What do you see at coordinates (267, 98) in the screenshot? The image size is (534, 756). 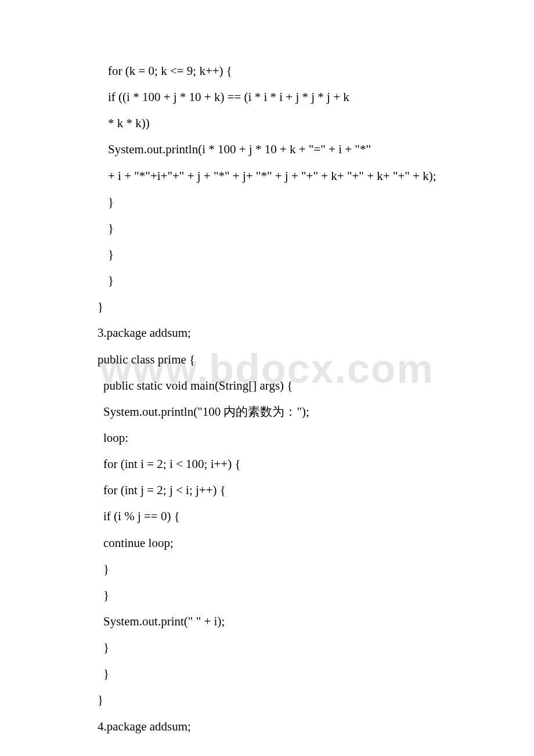 I see `code-line: if ((i * 100 + j * 10 + k) == (i * i * i…` at bounding box center [267, 98].